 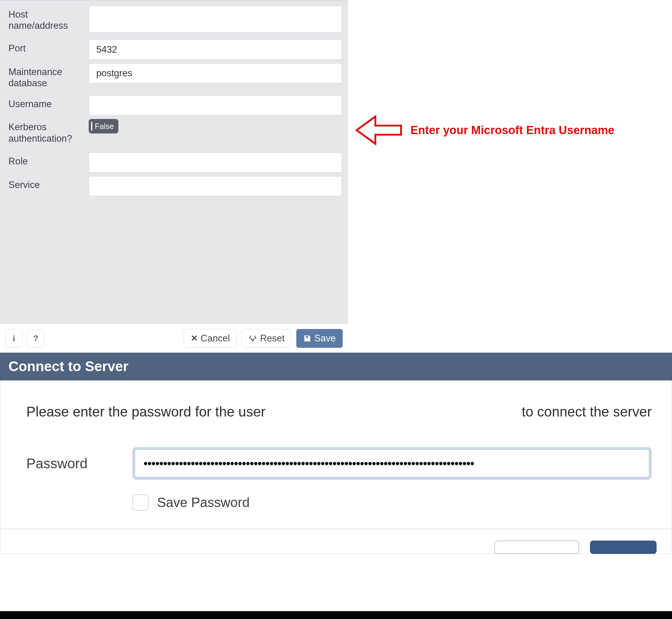 What do you see at coordinates (105, 126) in the screenshot?
I see `kerberos-toggle-value: False` at bounding box center [105, 126].